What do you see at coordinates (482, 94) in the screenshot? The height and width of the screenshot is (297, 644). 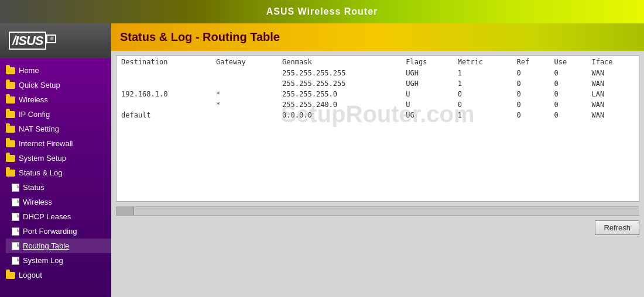 I see `cell-2-4: 0` at bounding box center [482, 94].